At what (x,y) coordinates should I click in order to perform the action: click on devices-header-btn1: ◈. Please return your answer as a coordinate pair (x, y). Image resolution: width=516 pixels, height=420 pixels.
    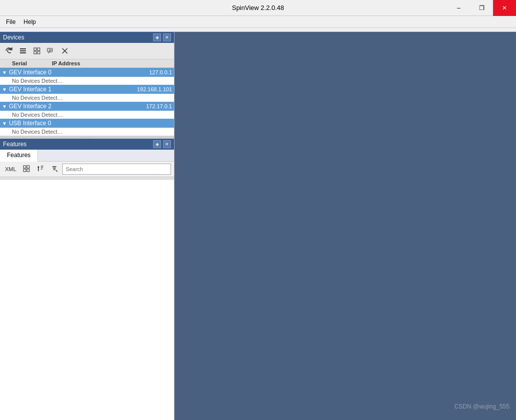
    Looking at the image, I should click on (157, 37).